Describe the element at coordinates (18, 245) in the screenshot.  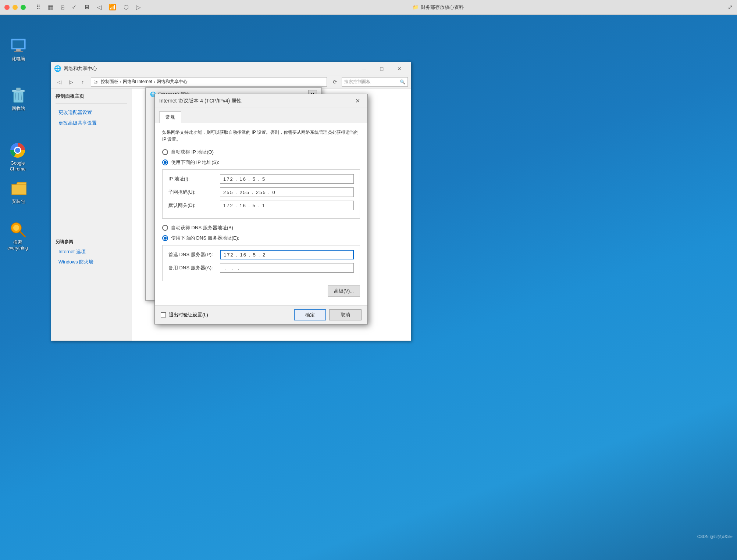
I see `search-everything-label: 搜索everything` at that location.